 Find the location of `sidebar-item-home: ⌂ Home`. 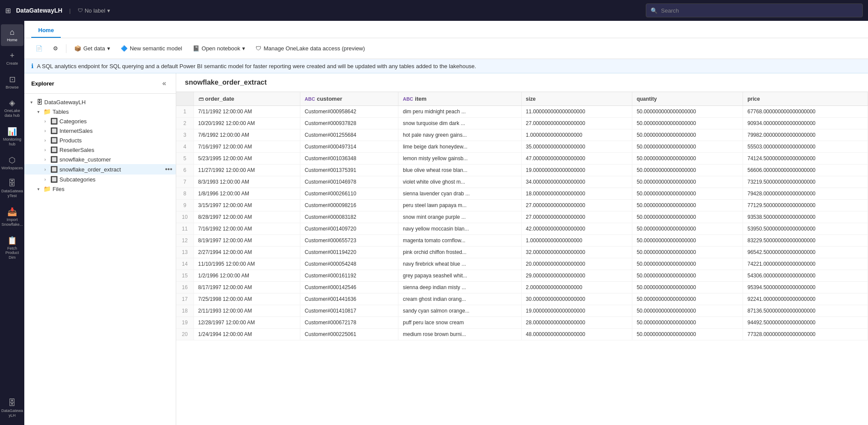

sidebar-item-home: ⌂ Home is located at coordinates (12, 35).